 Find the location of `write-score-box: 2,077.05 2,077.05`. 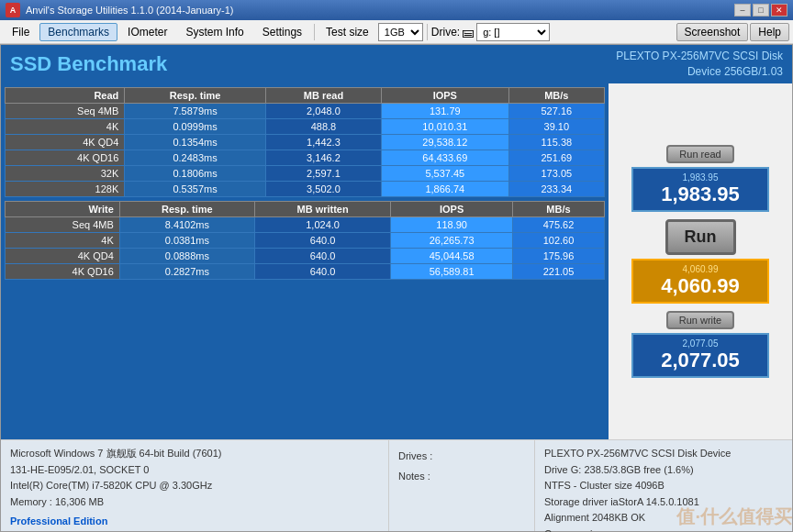

write-score-box: 2,077.05 2,077.05 is located at coordinates (700, 356).